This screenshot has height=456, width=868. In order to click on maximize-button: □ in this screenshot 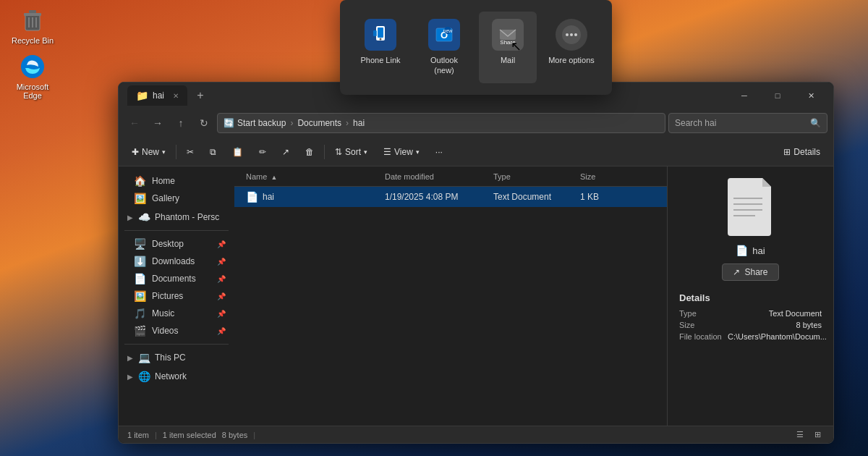, I will do `click(778, 96)`.